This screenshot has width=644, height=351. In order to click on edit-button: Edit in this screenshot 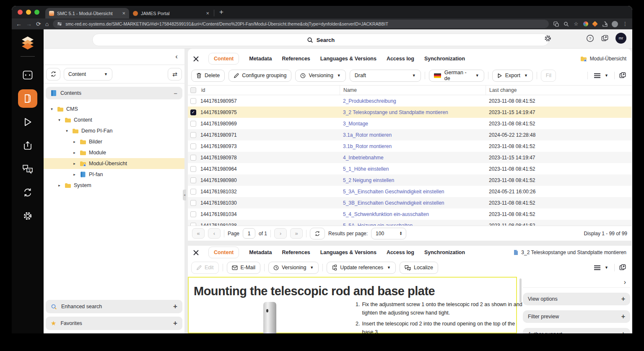, I will do `click(205, 268)`.